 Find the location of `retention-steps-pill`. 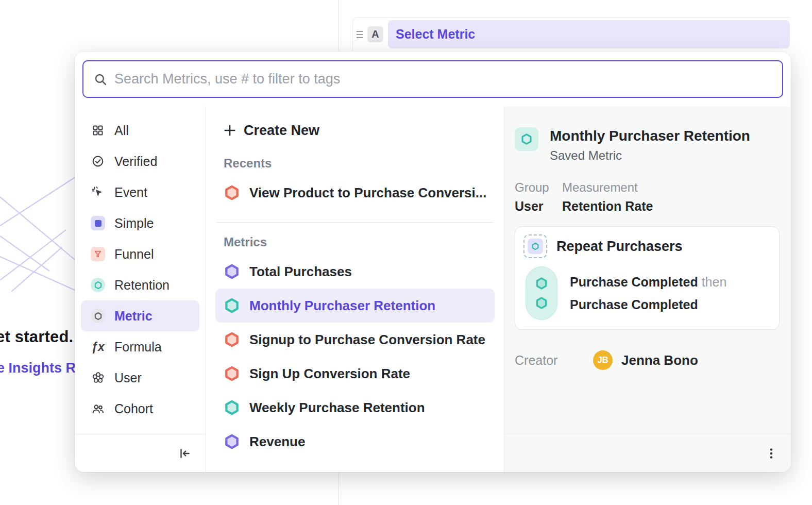

retention-steps-pill is located at coordinates (542, 293).